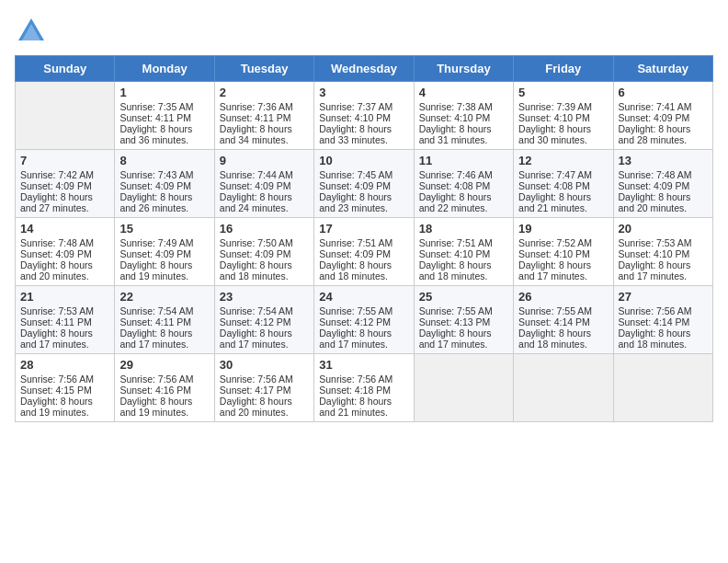 The height and width of the screenshot is (563, 728). Describe the element at coordinates (164, 243) in the screenshot. I see `day-info-line: Sunrise: 7:49 AM` at that location.